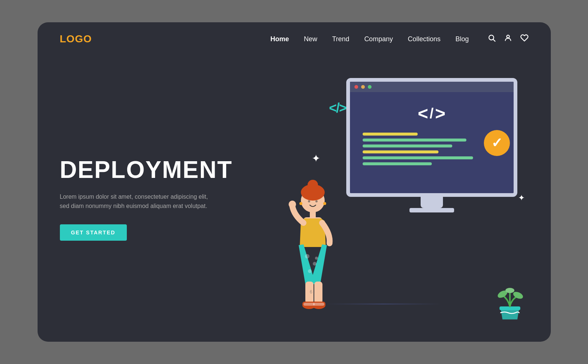 The height and width of the screenshot is (364, 588). Describe the element at coordinates (462, 39) in the screenshot. I see `nav-item-blog: Blog` at that location.